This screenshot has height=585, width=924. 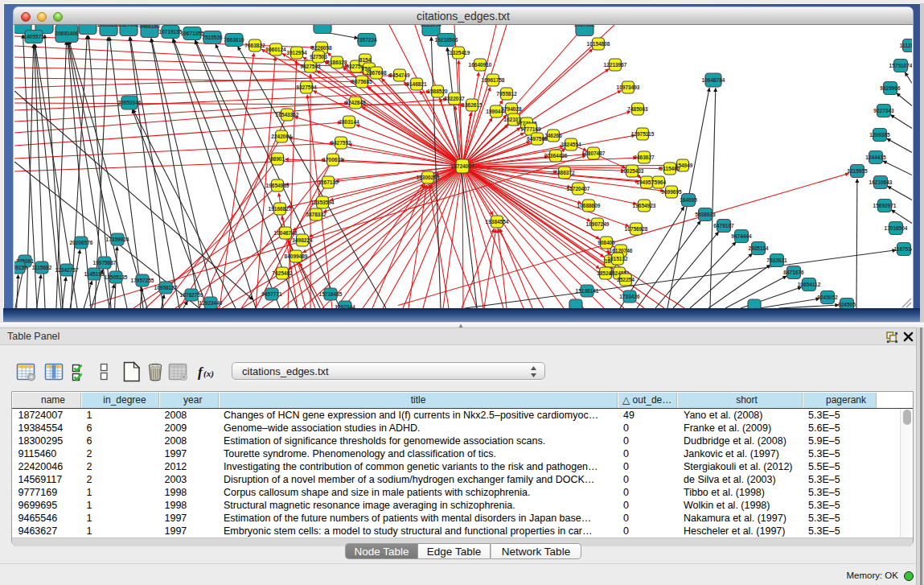 What do you see at coordinates (282, 274) in the screenshot?
I see `svg-text: 7625402` at bounding box center [282, 274].